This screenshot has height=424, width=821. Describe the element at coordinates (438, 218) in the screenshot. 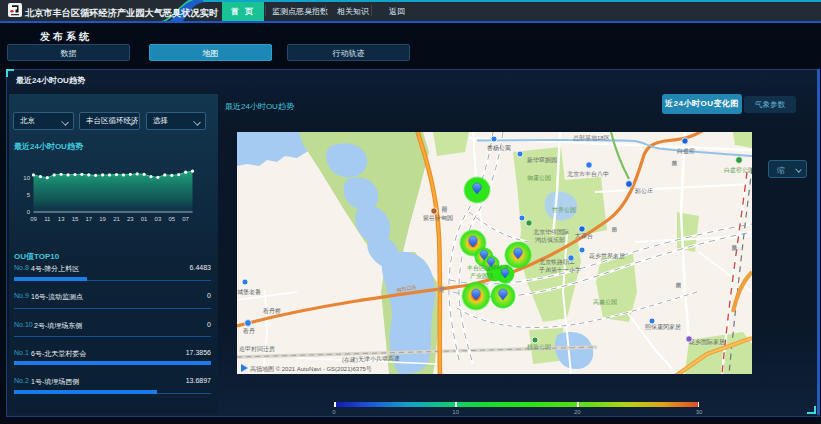

I see `svg-text: 紫谷伊甸园` at that location.